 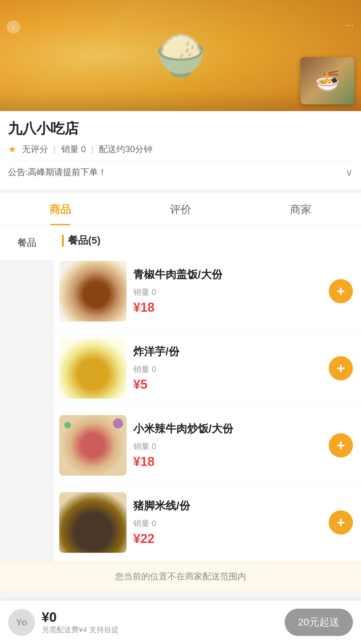 I want to click on item-details-1: 青椒牛肉盖饭/大份 销量 0 ¥18, so click(x=228, y=292).